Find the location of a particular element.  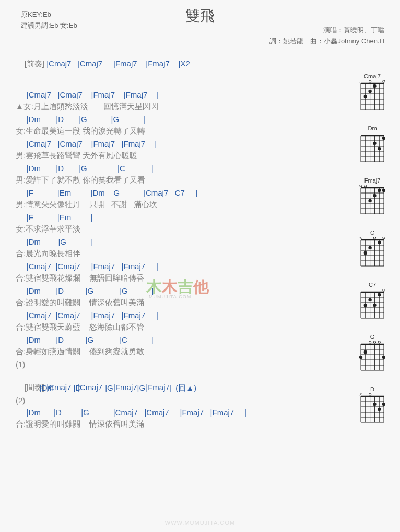

chord-line: |F |Em |Dm G |Cmaj7 C7 | is located at coordinates (200, 193).